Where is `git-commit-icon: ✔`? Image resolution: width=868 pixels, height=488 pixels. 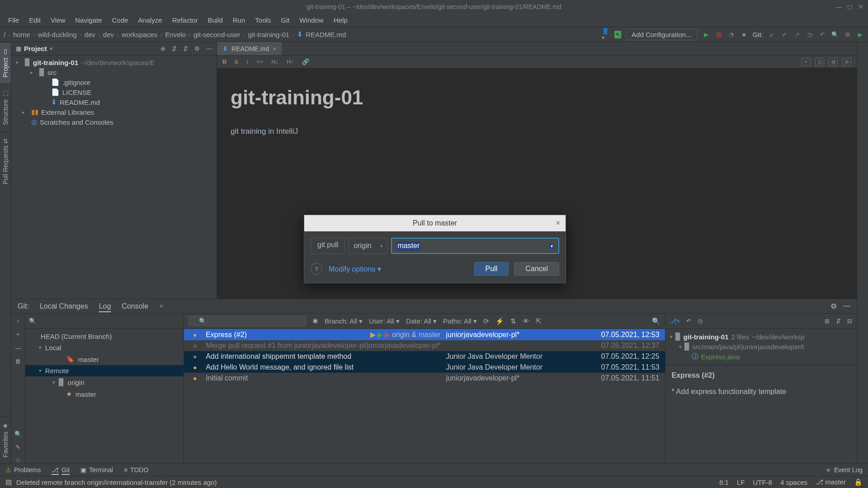 git-commit-icon: ✔ is located at coordinates (784, 34).